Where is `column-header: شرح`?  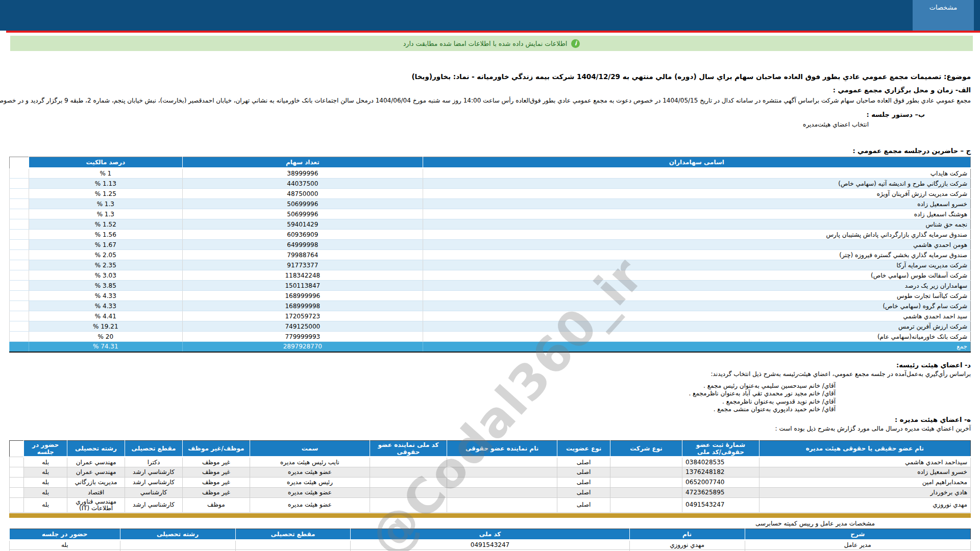
column-header: شرح is located at coordinates (857, 534).